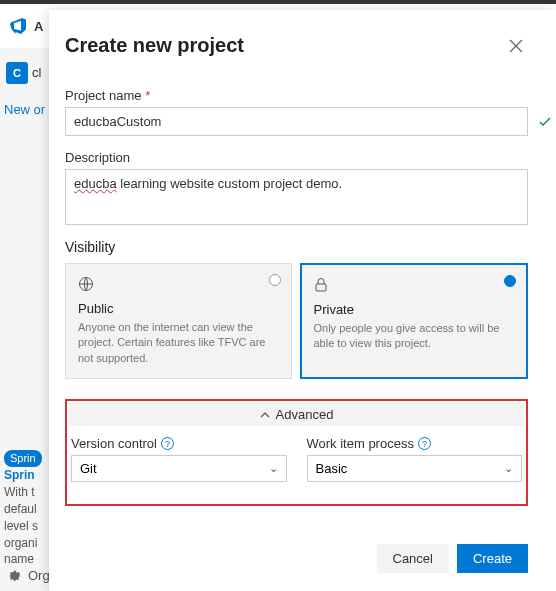 This screenshot has width=556, height=591. I want to click on bg-l5: name, so click(19, 559).